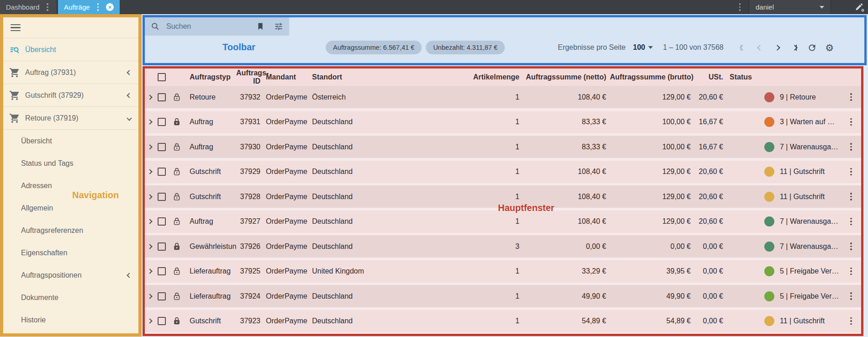  Describe the element at coordinates (765, 7) in the screenshot. I see `user-name: daniel` at that location.